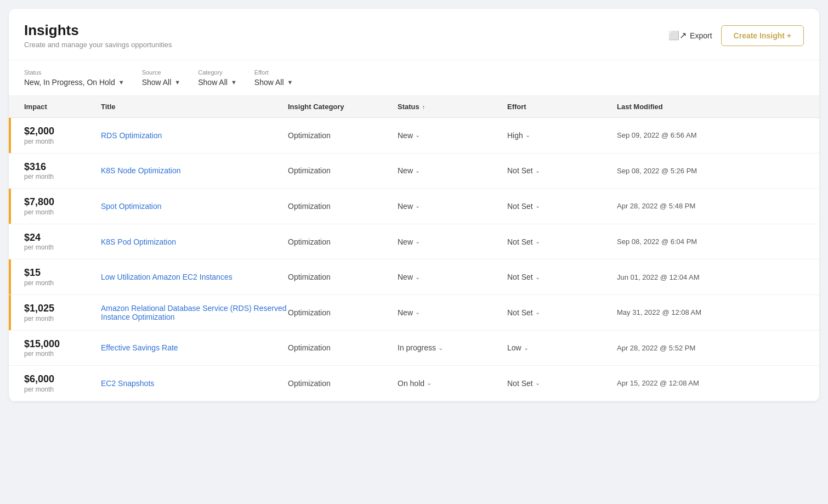 The image size is (828, 504). I want to click on impact-amount: $316, so click(63, 167).